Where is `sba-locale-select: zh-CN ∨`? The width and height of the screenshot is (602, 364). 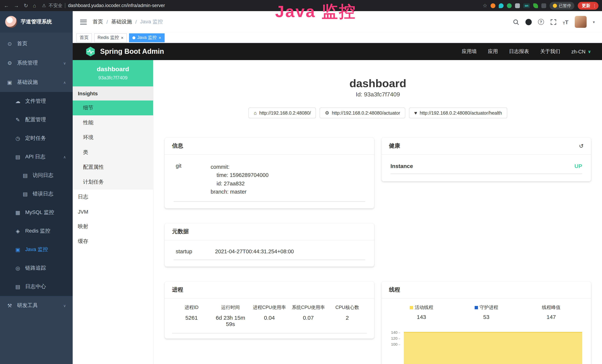
sba-locale-select: zh-CN ∨ is located at coordinates (581, 52).